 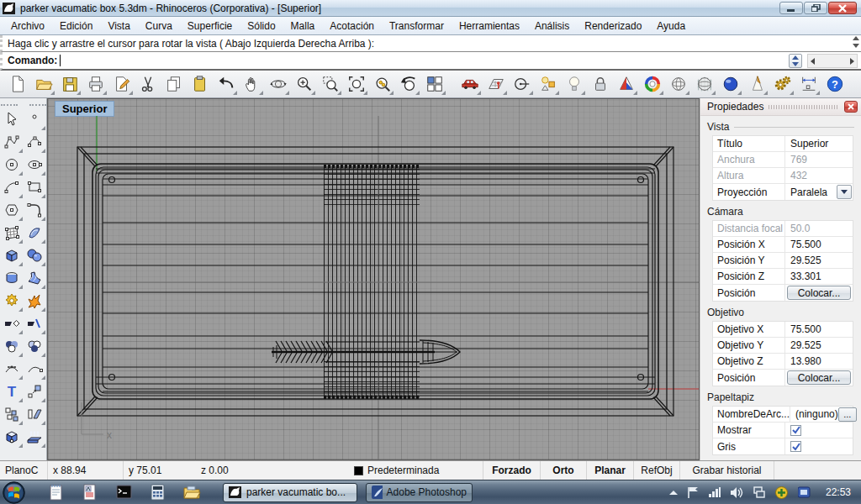 I want to click on extend-icon, so click(x=34, y=368).